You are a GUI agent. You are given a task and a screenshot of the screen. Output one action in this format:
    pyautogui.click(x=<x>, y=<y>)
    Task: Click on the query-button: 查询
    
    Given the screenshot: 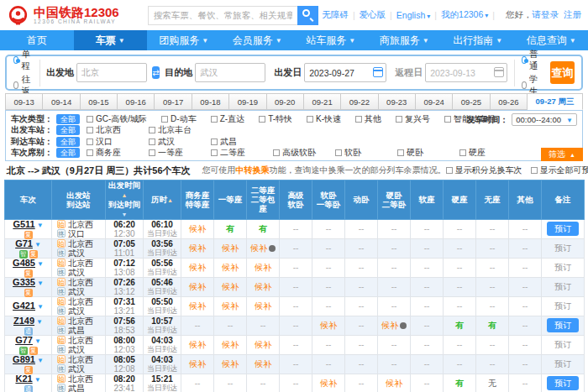 What is the action you would take?
    pyautogui.click(x=563, y=72)
    